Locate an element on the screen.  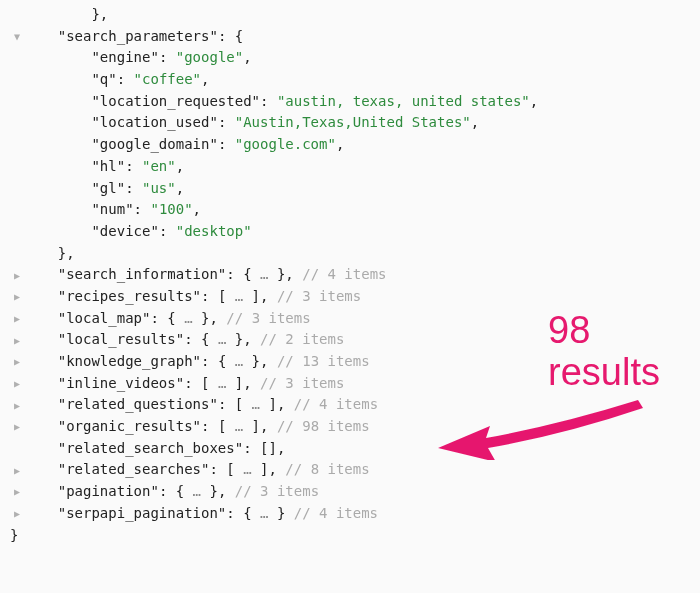
collapsed-line-search-information: "search_information": { … }, // 4 items is located at coordinates (355, 275).